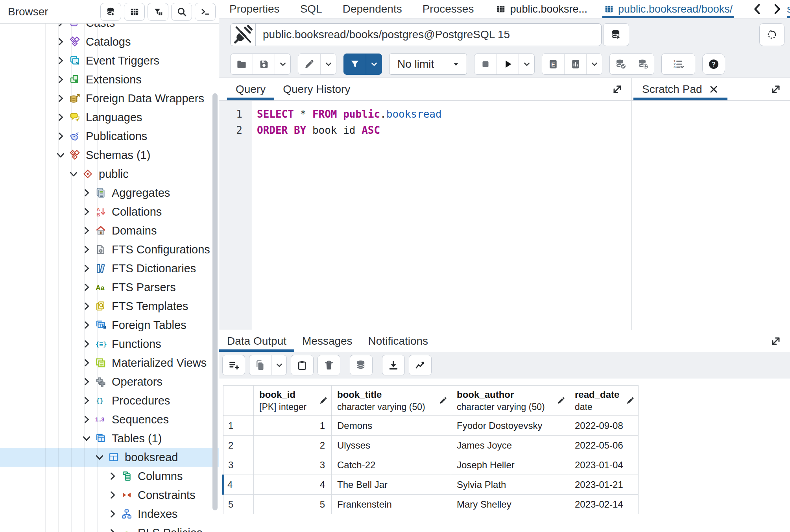 The width and height of the screenshot is (790, 532). I want to click on cell-book-id: 3, so click(293, 465).